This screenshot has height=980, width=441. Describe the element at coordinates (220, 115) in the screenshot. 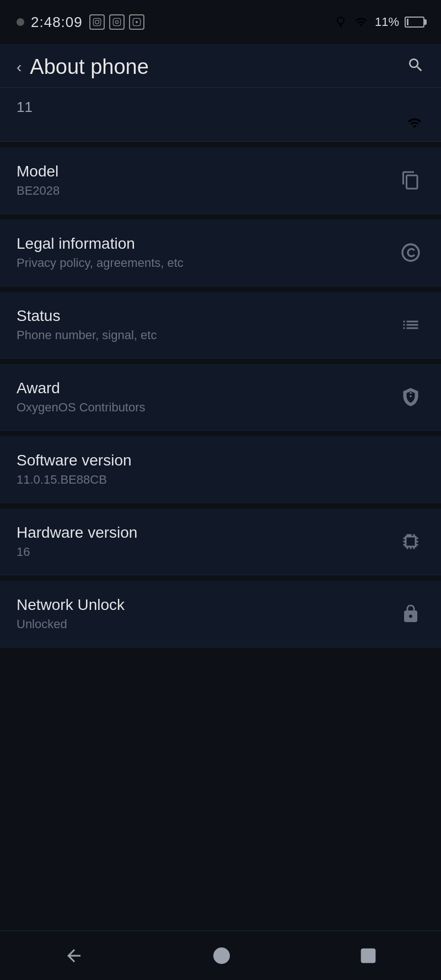

I see `version-section: 11` at that location.